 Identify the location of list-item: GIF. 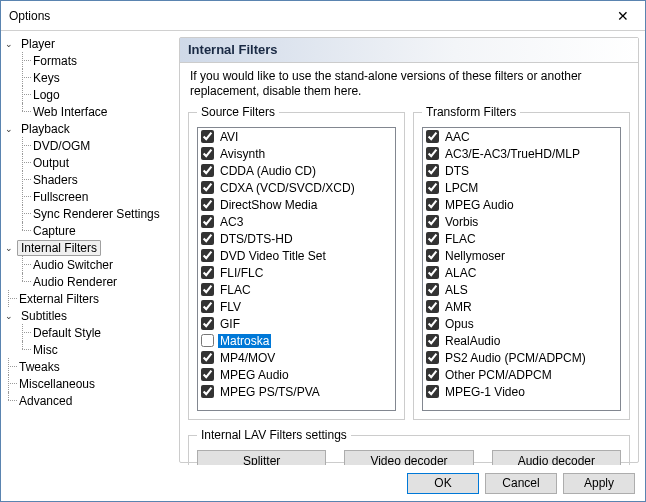
(296, 324).